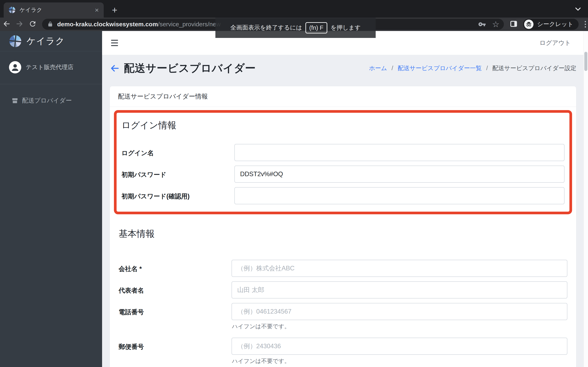 Image resolution: width=588 pixels, height=367 pixels. What do you see at coordinates (178, 172) in the screenshot?
I see `field-label: 初期パスワード` at bounding box center [178, 172].